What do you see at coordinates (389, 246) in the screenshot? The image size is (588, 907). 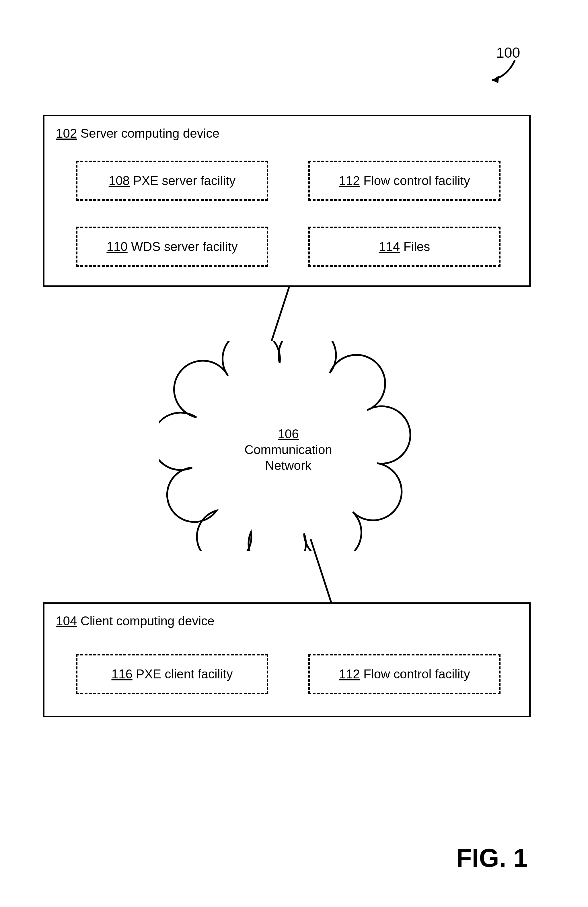 I see `files-number: 114` at bounding box center [389, 246].